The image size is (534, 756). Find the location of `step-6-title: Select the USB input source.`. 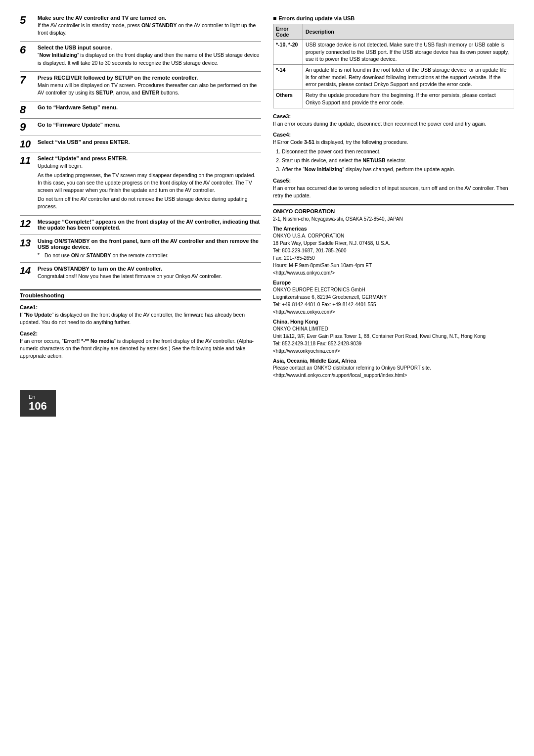

step-6-title: Select the USB input source. is located at coordinates (149, 47).